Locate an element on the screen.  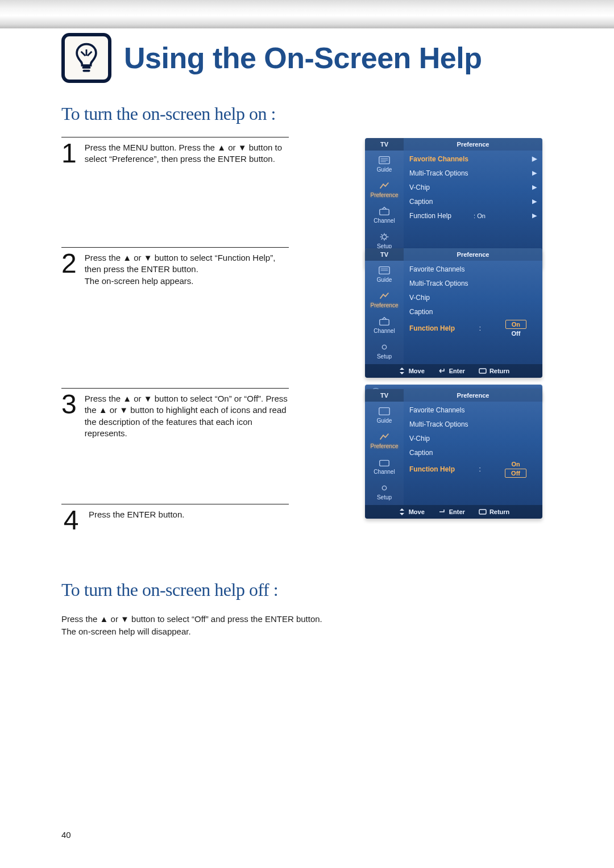
page-number: 40 is located at coordinates (66, 835).